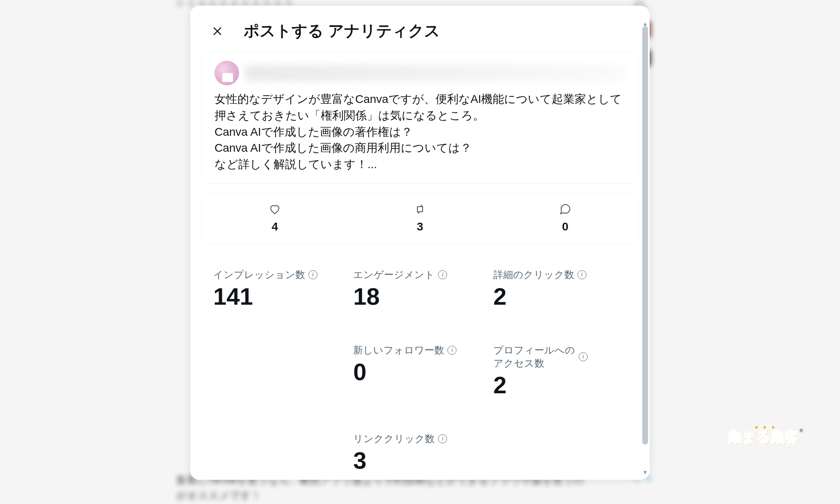 This screenshot has height=504, width=840. Describe the element at coordinates (227, 73) in the screenshot. I see `avatar` at that location.